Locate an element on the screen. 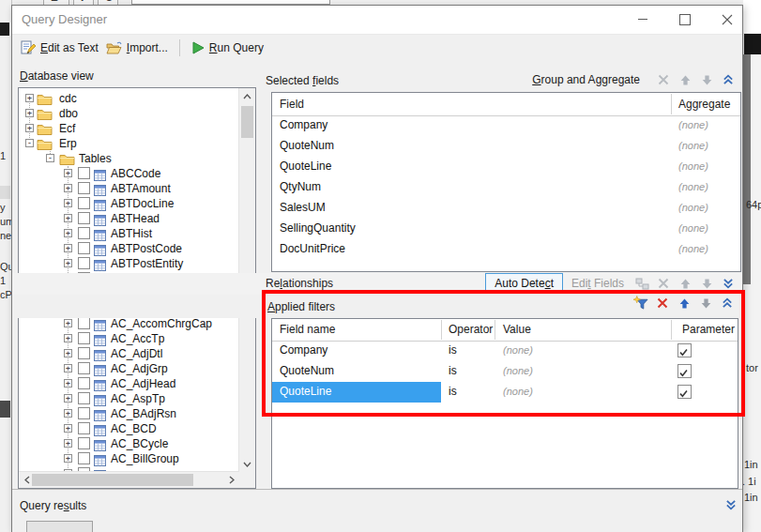 This screenshot has width=761, height=532. edit-relationship-icon is located at coordinates (642, 283).